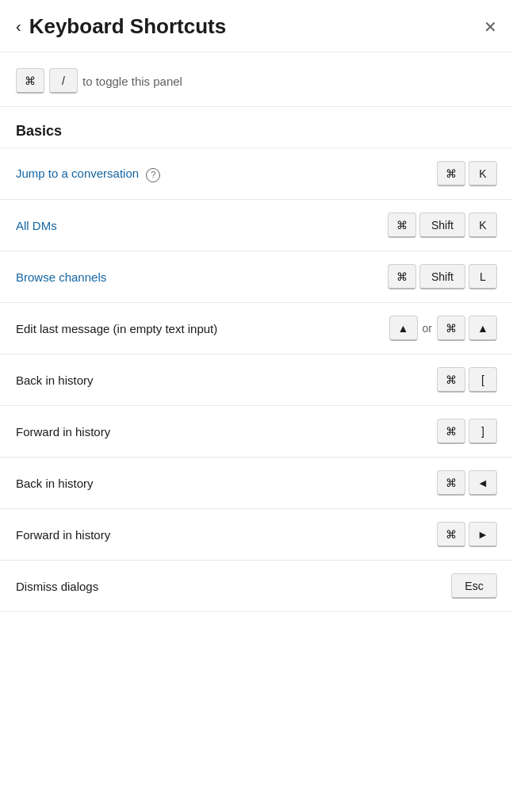 This screenshot has width=513, height=812. I want to click on or-text: or, so click(427, 328).